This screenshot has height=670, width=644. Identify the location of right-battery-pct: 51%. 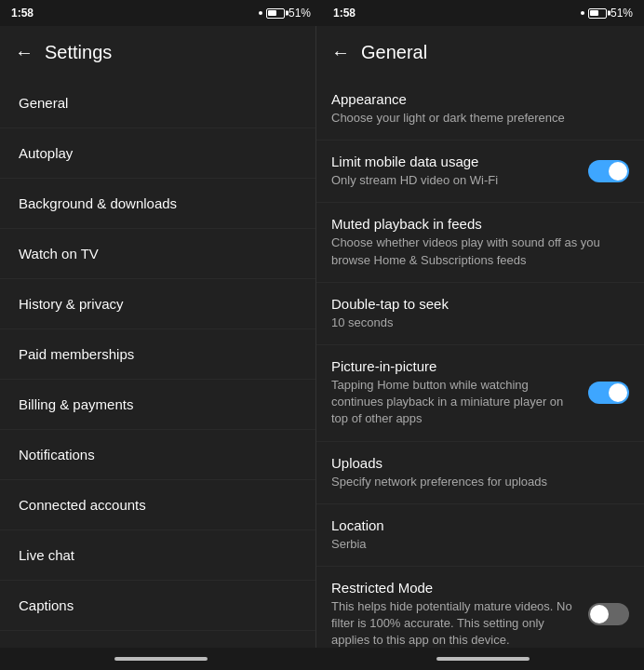
(622, 13).